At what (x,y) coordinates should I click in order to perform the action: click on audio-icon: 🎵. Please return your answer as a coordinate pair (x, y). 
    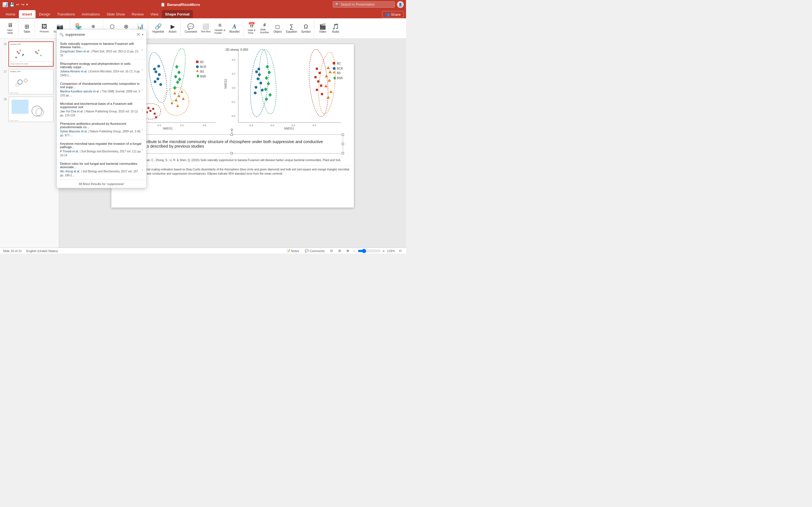
    Looking at the image, I should click on (336, 26).